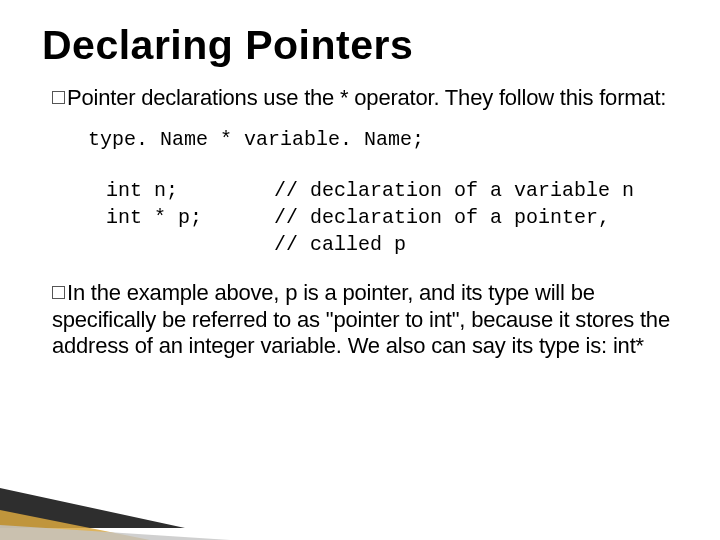  I want to click on bullet-2-rest: the example above, p is a pointer, and i…, so click(361, 320).